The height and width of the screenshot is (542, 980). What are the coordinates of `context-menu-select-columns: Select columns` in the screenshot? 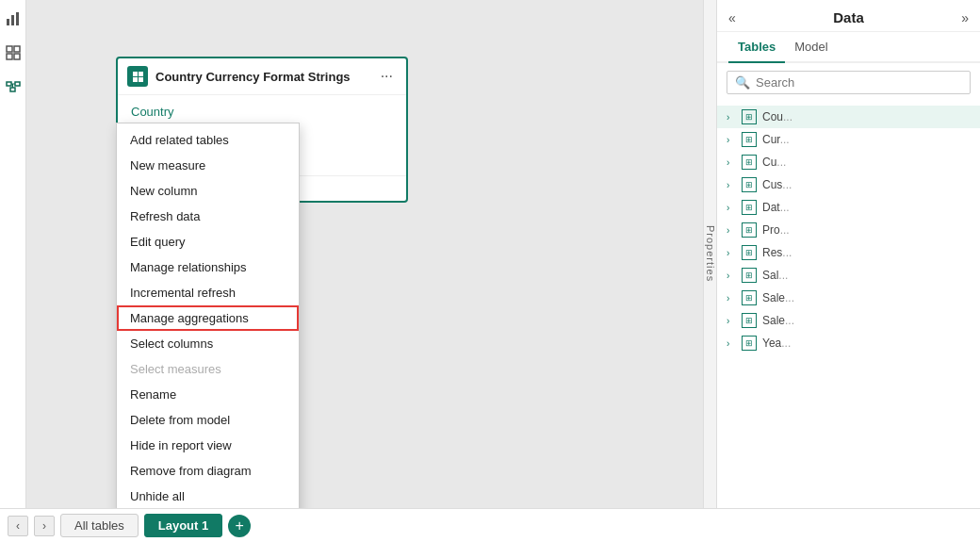 It's located at (207, 343).